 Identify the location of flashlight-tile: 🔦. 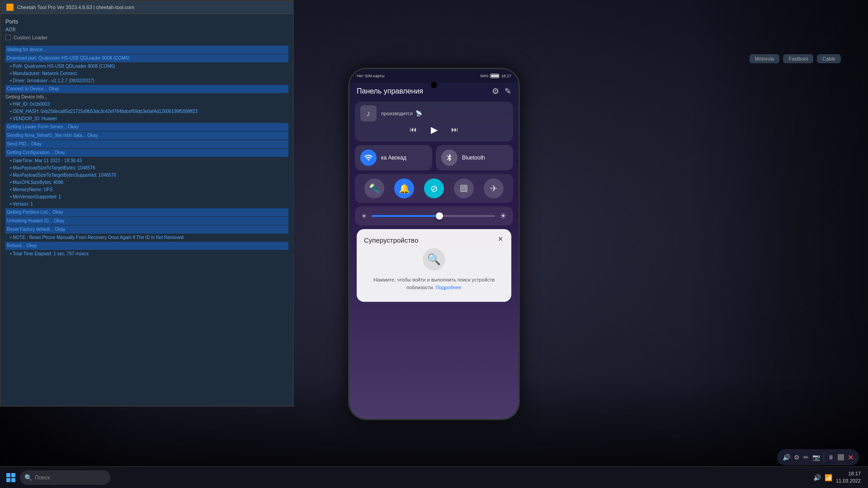
(374, 188).